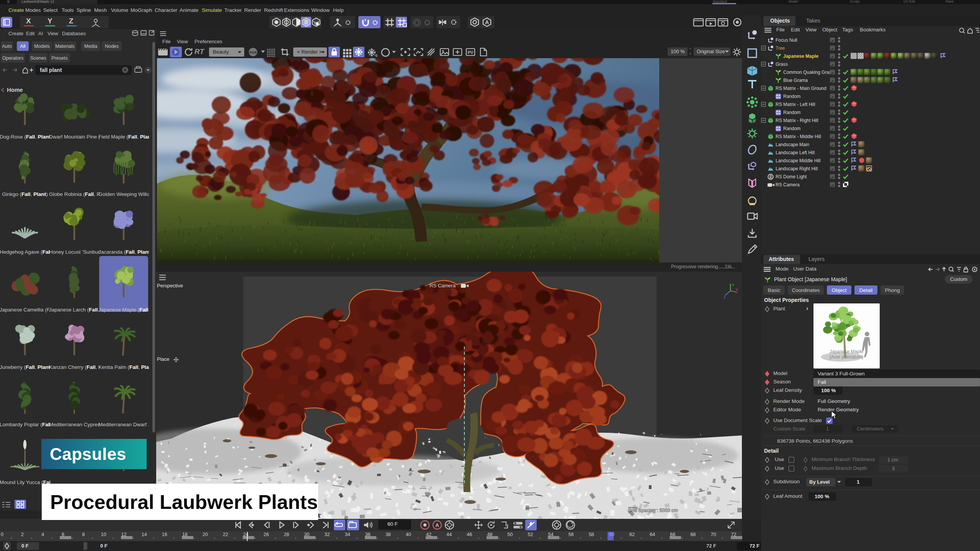  What do you see at coordinates (737, 290) in the screenshot?
I see `svg-text: X` at bounding box center [737, 290].